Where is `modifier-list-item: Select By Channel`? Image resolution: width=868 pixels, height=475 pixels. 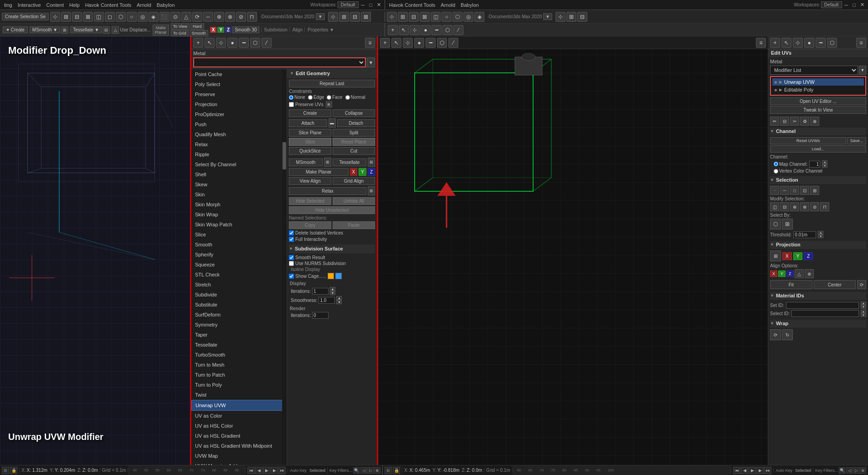 modifier-list-item: Select By Channel is located at coordinates (239, 164).